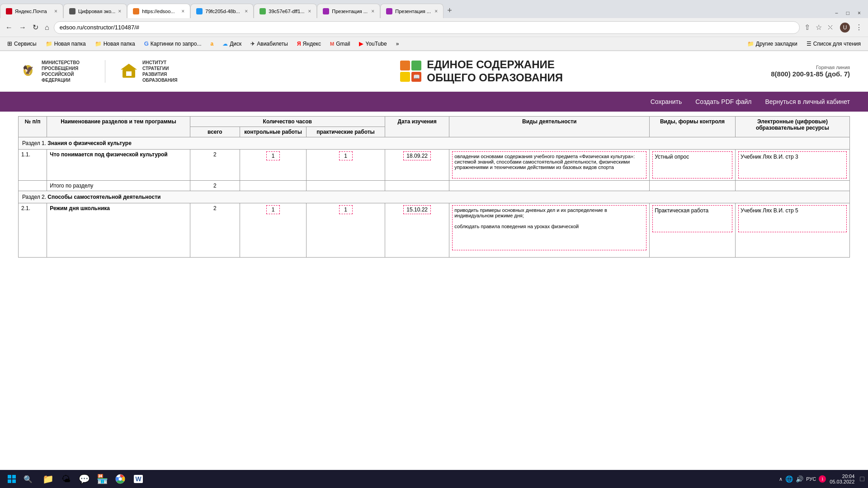  What do you see at coordinates (120, 479) in the screenshot?
I see `taskbar-chrome` at bounding box center [120, 479].